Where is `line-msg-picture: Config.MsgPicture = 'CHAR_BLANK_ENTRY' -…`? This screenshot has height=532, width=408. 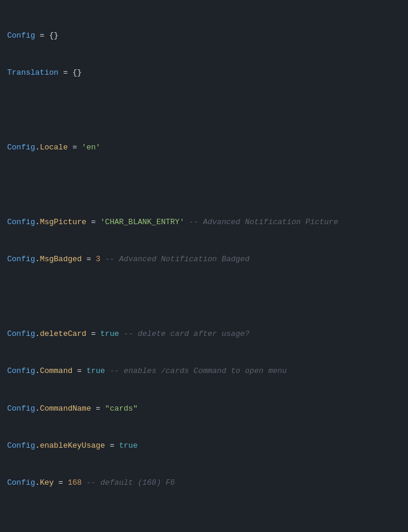
line-msg-picture: Config.MsgPicture = 'CHAR_BLANK_ENTRY' -… is located at coordinates (204, 222).